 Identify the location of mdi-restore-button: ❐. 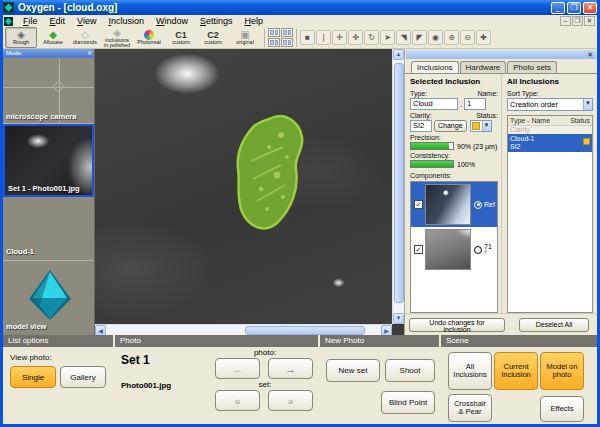
(578, 21).